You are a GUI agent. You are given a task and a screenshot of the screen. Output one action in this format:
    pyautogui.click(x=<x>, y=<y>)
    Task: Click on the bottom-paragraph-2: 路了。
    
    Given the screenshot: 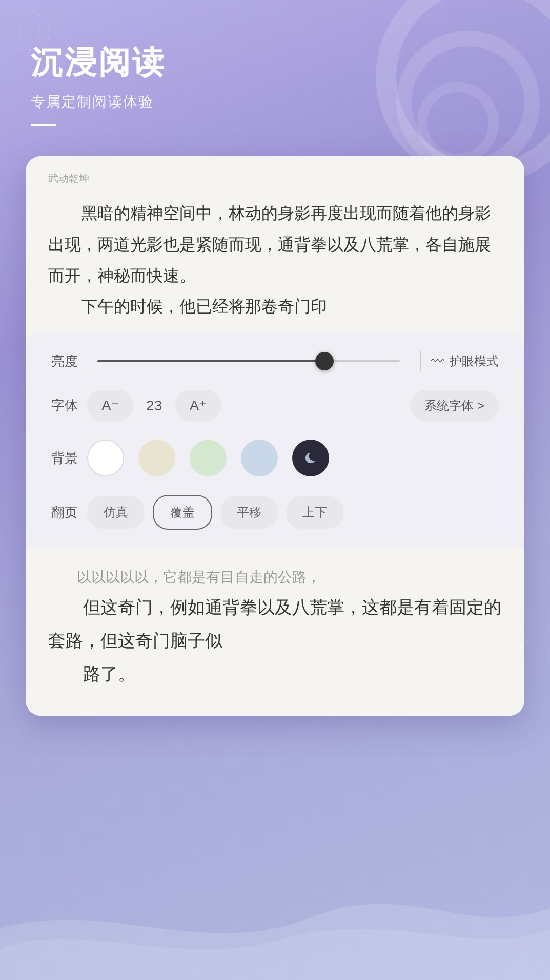 What is the action you would take?
    pyautogui.click(x=275, y=674)
    